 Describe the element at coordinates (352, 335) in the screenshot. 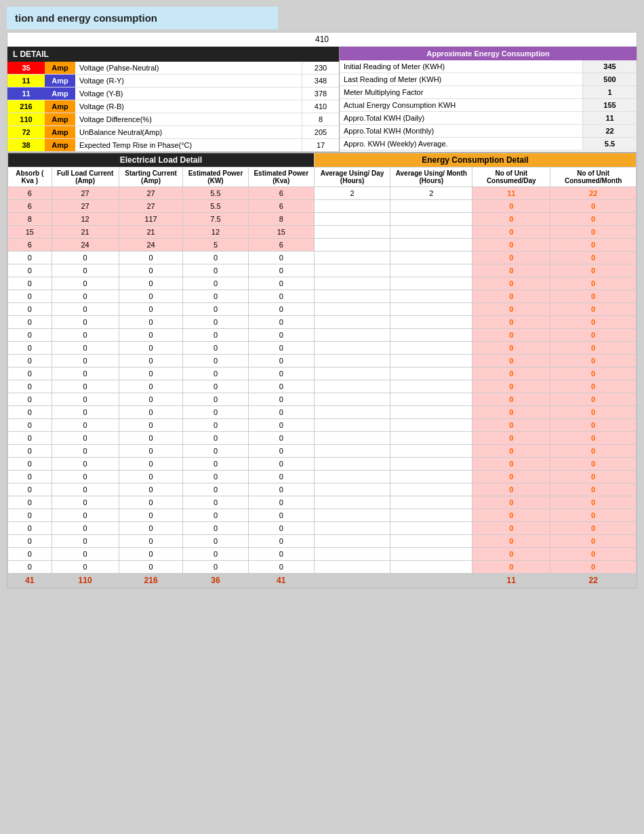

I see `cell-r11-c5` at that location.